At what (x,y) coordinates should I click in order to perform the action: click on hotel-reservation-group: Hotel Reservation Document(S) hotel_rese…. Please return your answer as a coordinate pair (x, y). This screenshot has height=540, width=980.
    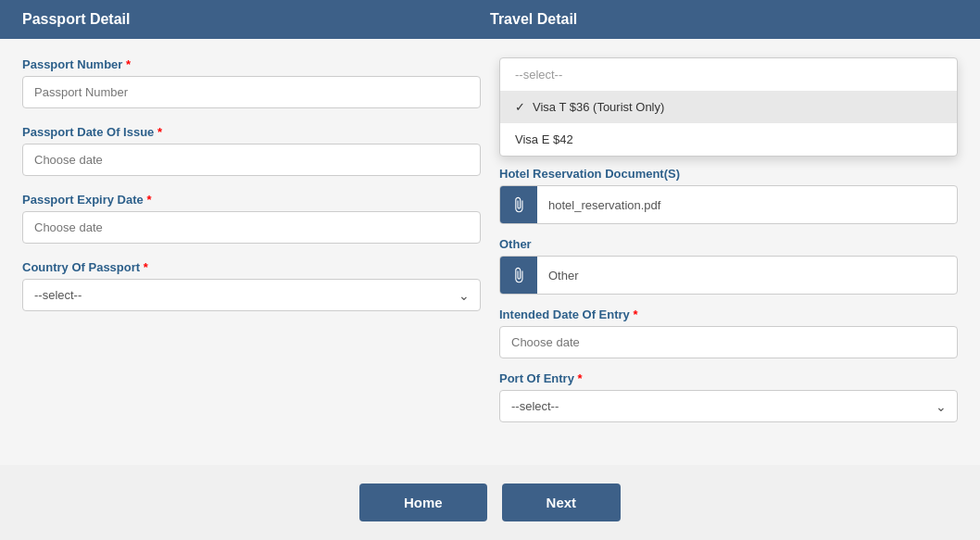
    Looking at the image, I should click on (728, 195).